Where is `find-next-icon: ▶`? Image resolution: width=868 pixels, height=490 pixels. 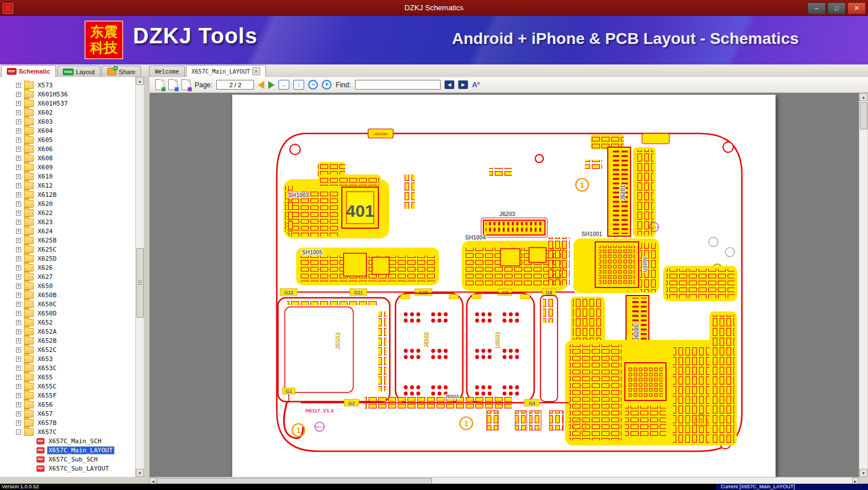 find-next-icon: ▶ is located at coordinates (463, 84).